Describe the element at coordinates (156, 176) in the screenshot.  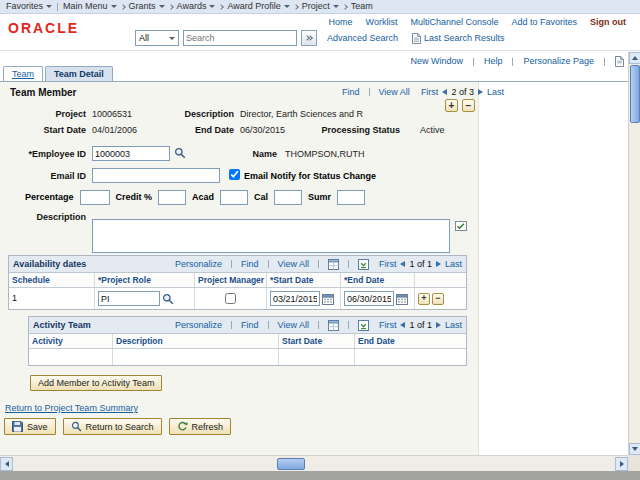
I see `email-id-input` at that location.